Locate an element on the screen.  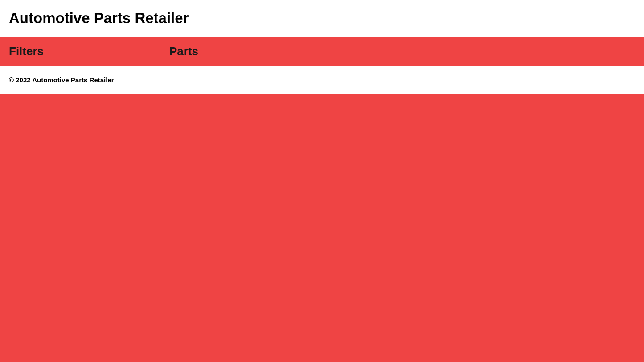
main-content: Filters Parts is located at coordinates (322, 52).